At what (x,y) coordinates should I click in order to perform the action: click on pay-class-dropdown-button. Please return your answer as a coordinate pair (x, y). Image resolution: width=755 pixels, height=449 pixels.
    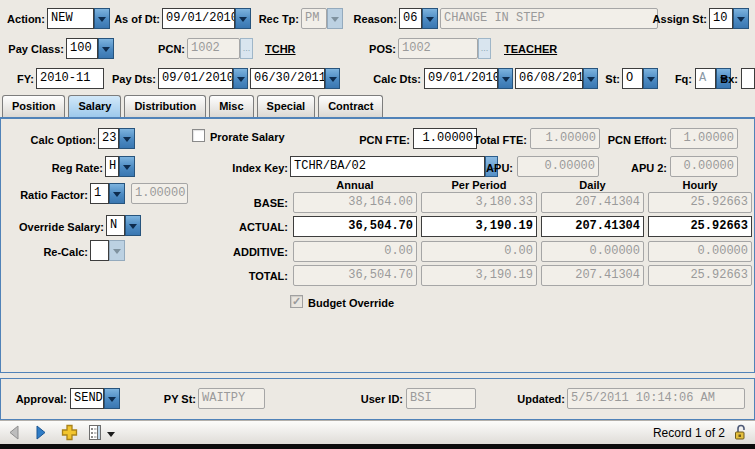
    Looking at the image, I should click on (106, 48).